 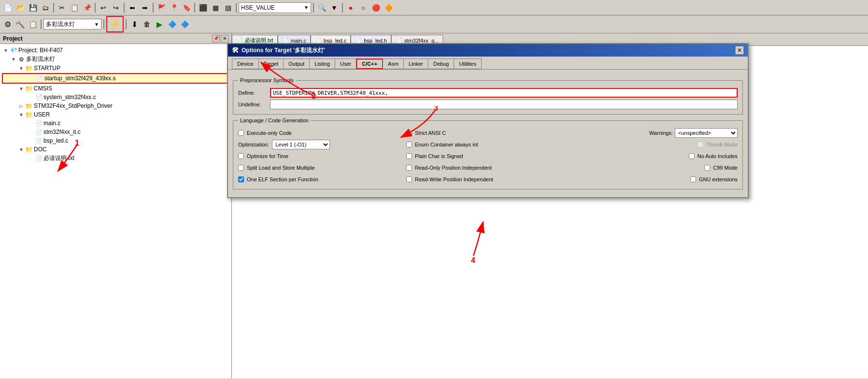 I want to click on expand-cmsis: ▼, so click(x=21, y=88).